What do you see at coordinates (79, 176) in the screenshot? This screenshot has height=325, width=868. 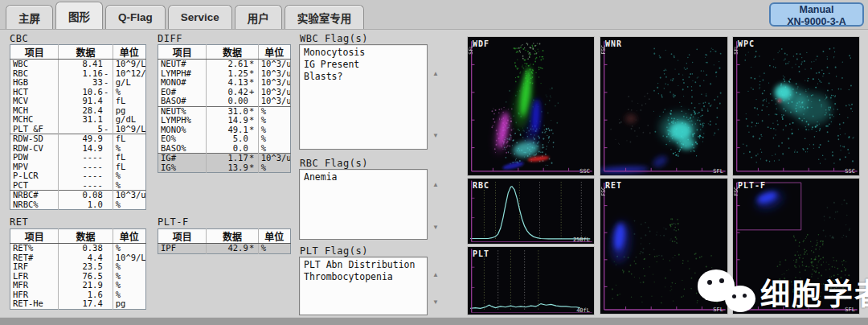 I see `table-row: P-LCR----%` at bounding box center [79, 176].